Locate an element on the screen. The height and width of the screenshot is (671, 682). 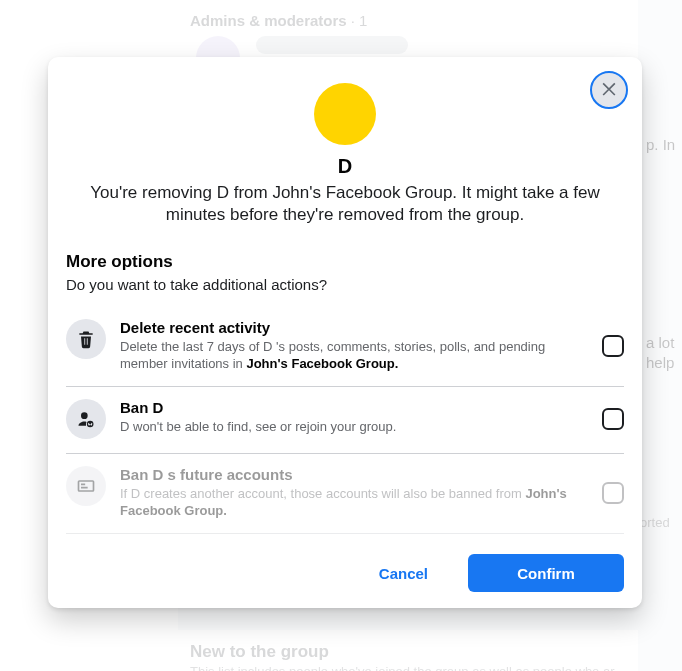
modal-subtitle: You're removing D from John's Facebook G… is located at coordinates (345, 204).